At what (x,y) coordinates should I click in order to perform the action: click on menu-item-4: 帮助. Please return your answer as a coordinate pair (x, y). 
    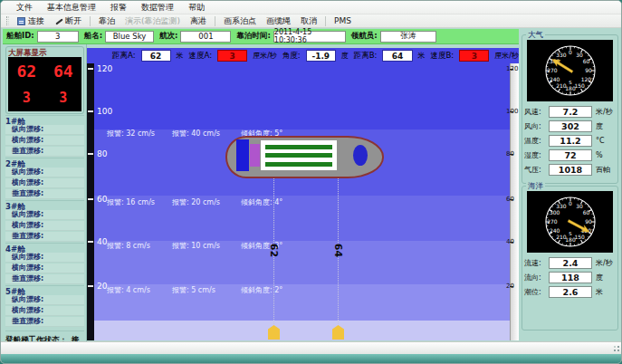
    Looking at the image, I should click on (196, 7).